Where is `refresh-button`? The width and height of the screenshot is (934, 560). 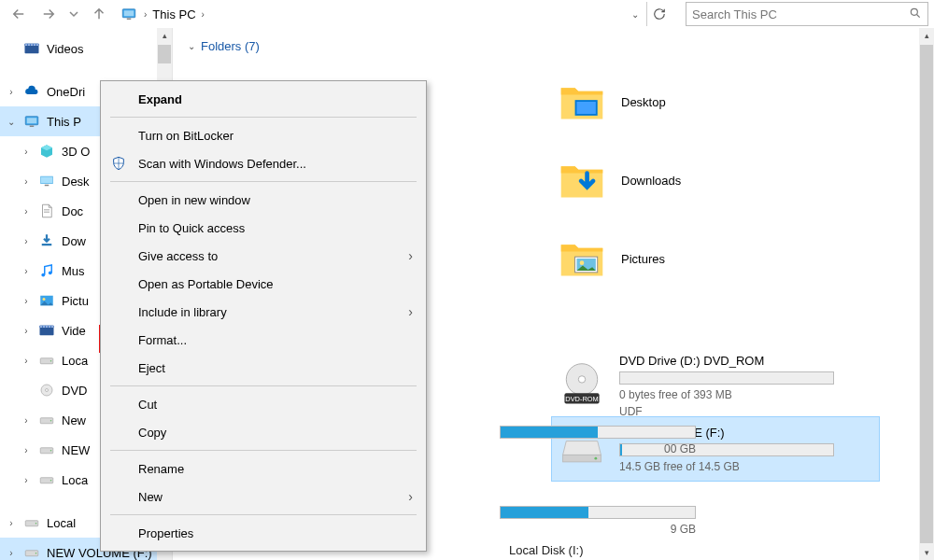 refresh-button is located at coordinates (658, 14).